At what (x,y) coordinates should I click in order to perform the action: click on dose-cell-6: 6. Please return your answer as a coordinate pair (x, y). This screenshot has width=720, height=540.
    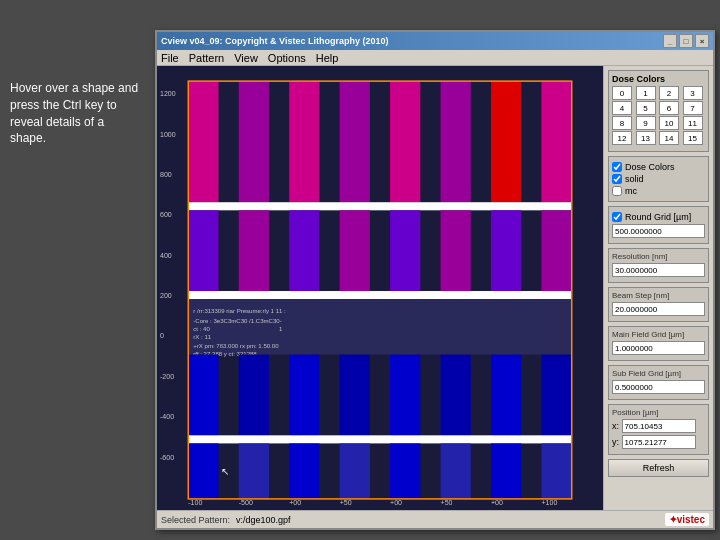
    Looking at the image, I should click on (669, 108).